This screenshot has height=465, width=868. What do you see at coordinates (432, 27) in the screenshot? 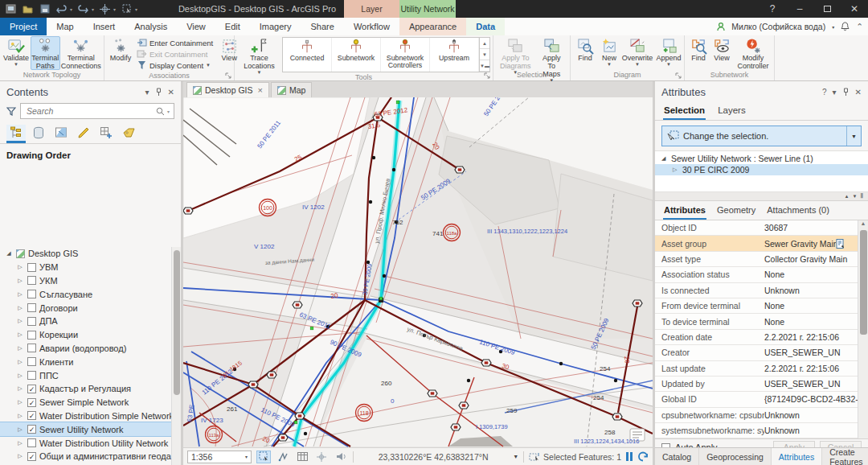
I see `ribbon-tab-appearance: Appearance` at bounding box center [432, 27].